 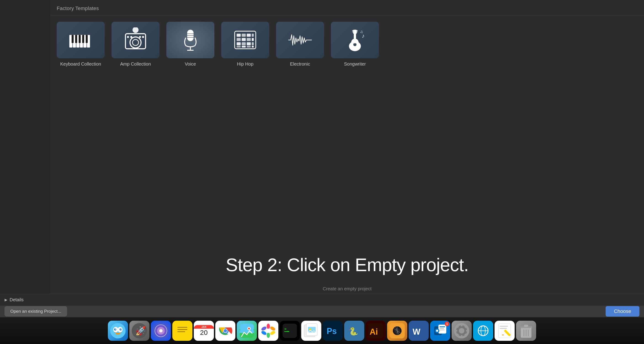 What do you see at coordinates (25, 147) in the screenshot?
I see `sidebar` at bounding box center [25, 147].